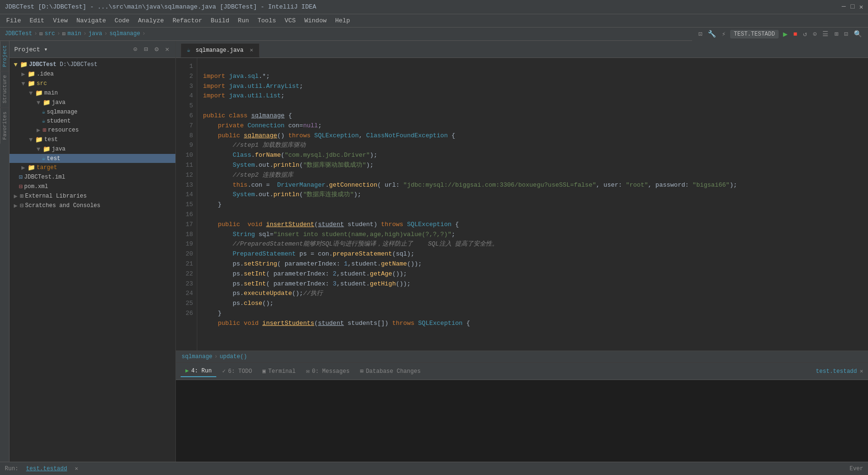  I want to click on bottom-content, so click(522, 421).